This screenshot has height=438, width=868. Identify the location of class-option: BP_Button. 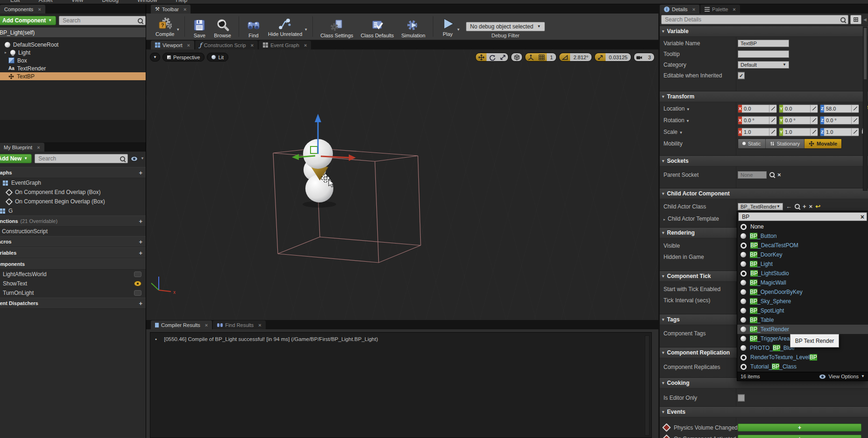
(803, 236).